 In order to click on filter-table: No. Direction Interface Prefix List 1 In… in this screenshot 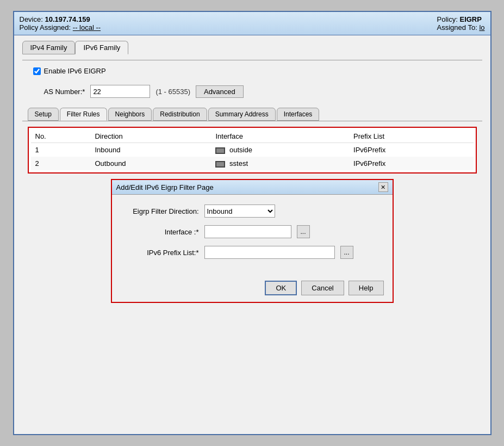, I will do `click(252, 150)`.